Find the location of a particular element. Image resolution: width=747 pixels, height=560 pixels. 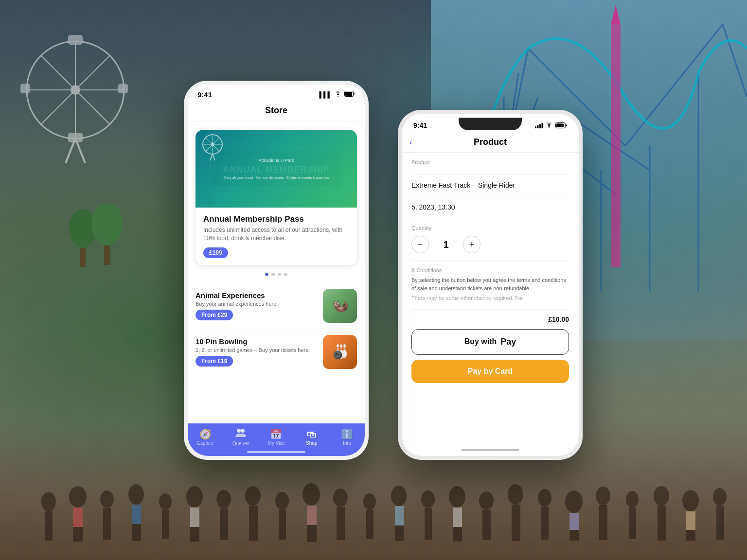

featured-card: Attractions.io Park ANNUAL MEMBERSHIP En… is located at coordinates (276, 197).